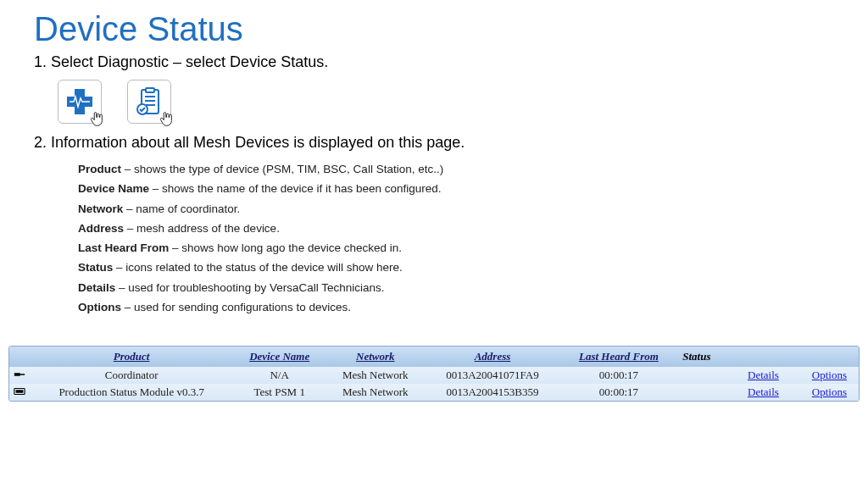  What do you see at coordinates (759, 357) in the screenshot?
I see `col-details` at bounding box center [759, 357].